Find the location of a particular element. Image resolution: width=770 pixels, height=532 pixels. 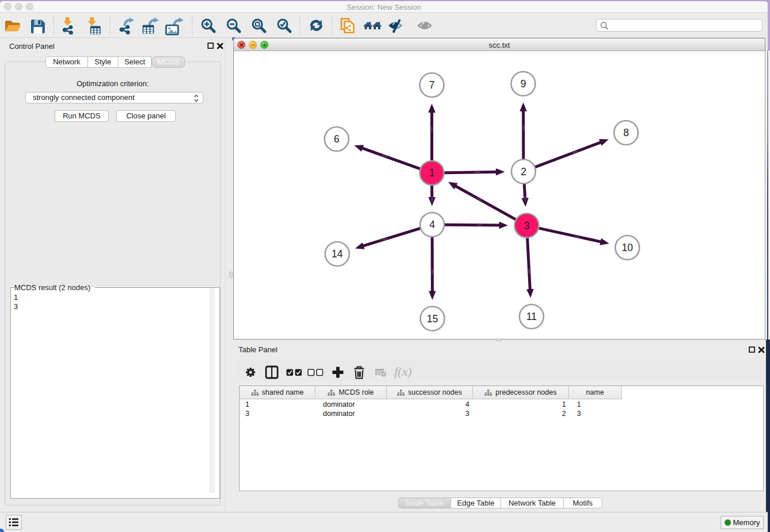

svg-text: 14 is located at coordinates (337, 254).